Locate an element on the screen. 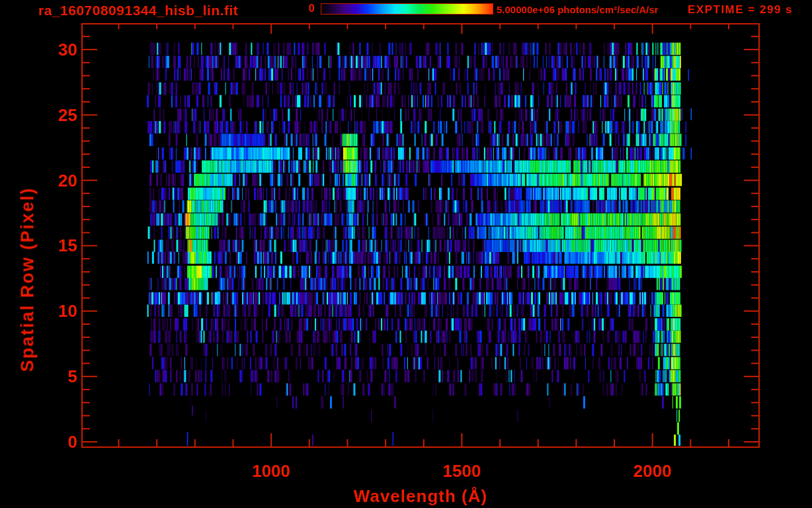  y-tick-label: 0 is located at coordinates (57, 442).